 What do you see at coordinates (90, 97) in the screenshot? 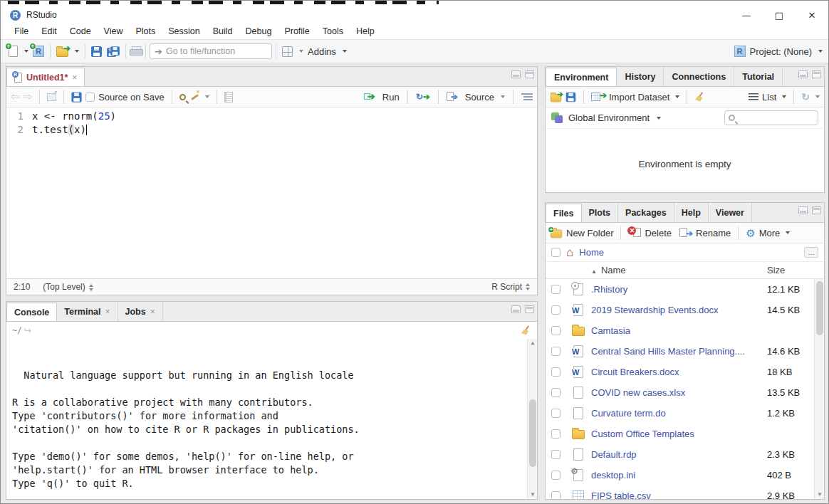
I see `source-on-save-checkbox` at bounding box center [90, 97].